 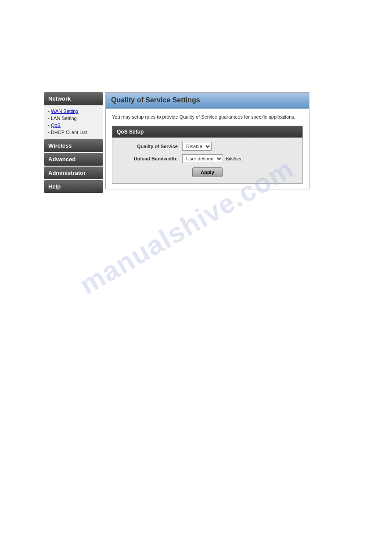 What do you see at coordinates (74, 115) in the screenshot?
I see `network-section: Network WAN Setting LAN Setting QoS DHCP…` at bounding box center [74, 115].